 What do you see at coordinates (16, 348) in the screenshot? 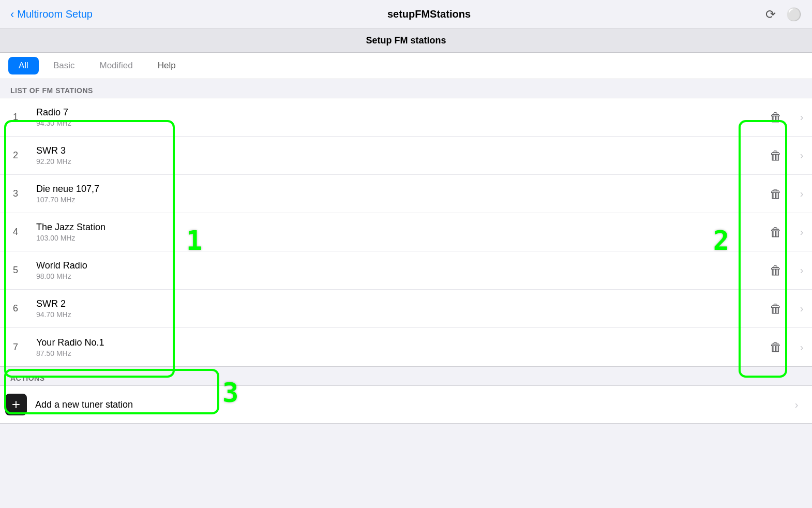
I see `station-number: 7` at bounding box center [16, 348].